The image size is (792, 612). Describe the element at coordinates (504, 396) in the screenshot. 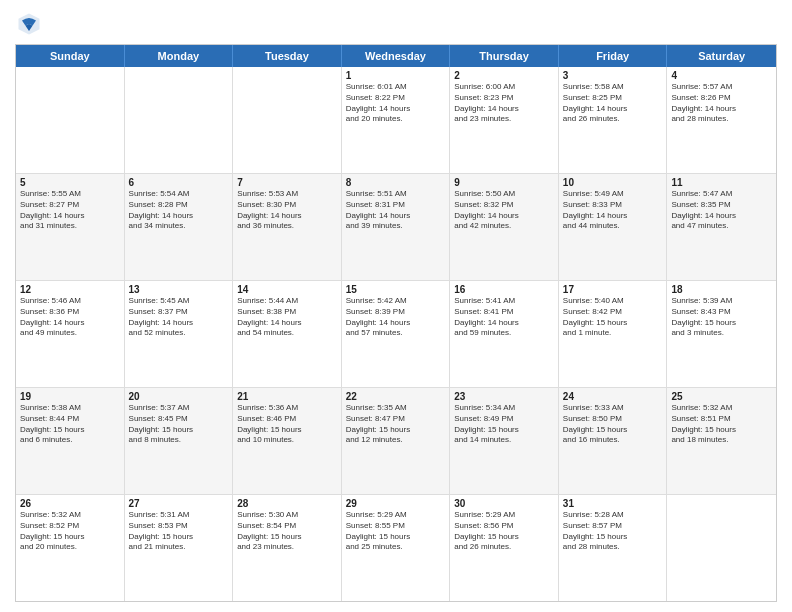

I see `day-number: 23` at that location.